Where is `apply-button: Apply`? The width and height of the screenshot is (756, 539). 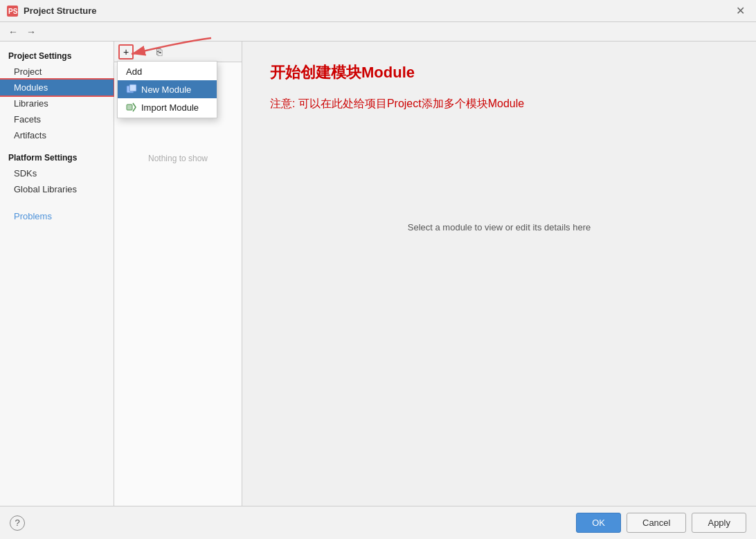
apply-button: Apply is located at coordinates (719, 523).